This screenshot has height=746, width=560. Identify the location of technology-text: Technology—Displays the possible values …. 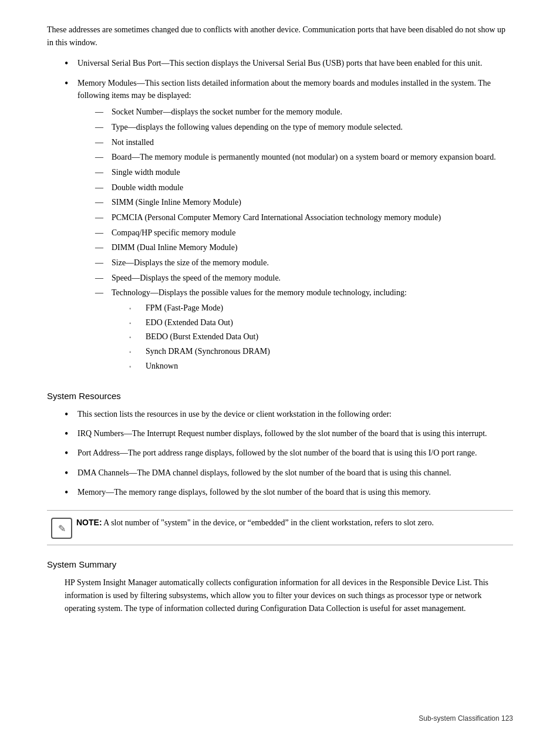
(259, 292).